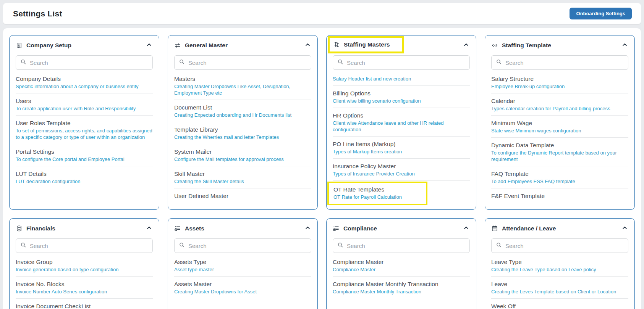 Image resolution: width=644 pixels, height=309 pixels. Describe the element at coordinates (84, 130) in the screenshot. I see `list-item: User Roles Template To set of permission…` at that location.